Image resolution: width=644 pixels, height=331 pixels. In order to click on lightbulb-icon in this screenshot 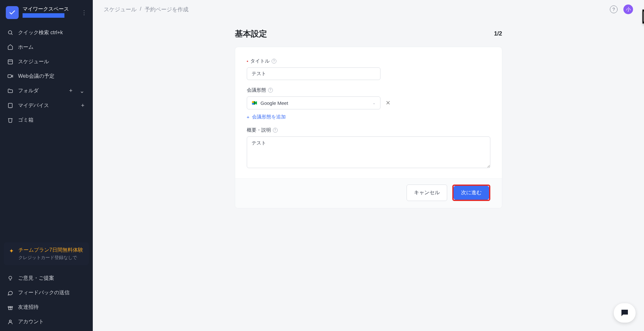, I will do `click(10, 278)`.